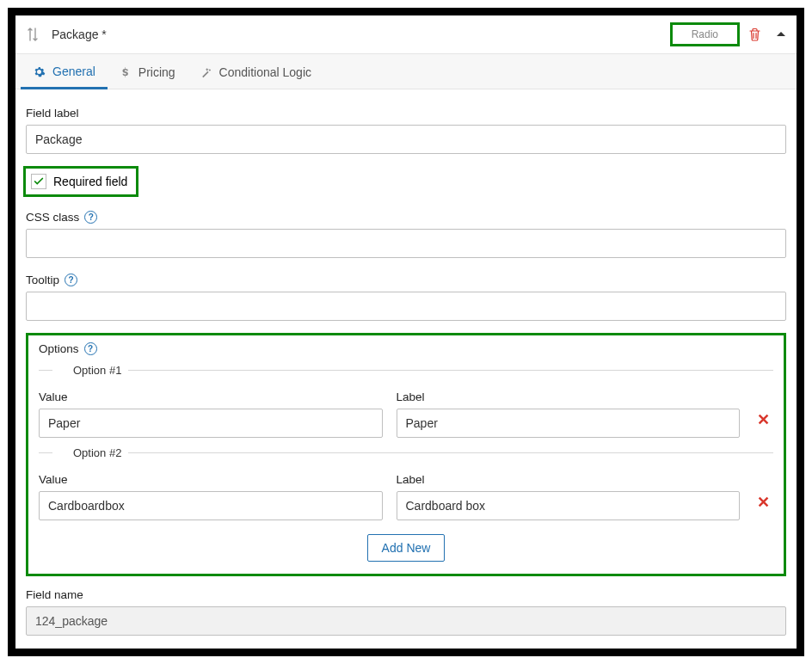 Image resolution: width=812 pixels, height=664 pixels. I want to click on field-label-label: Field label, so click(406, 114).